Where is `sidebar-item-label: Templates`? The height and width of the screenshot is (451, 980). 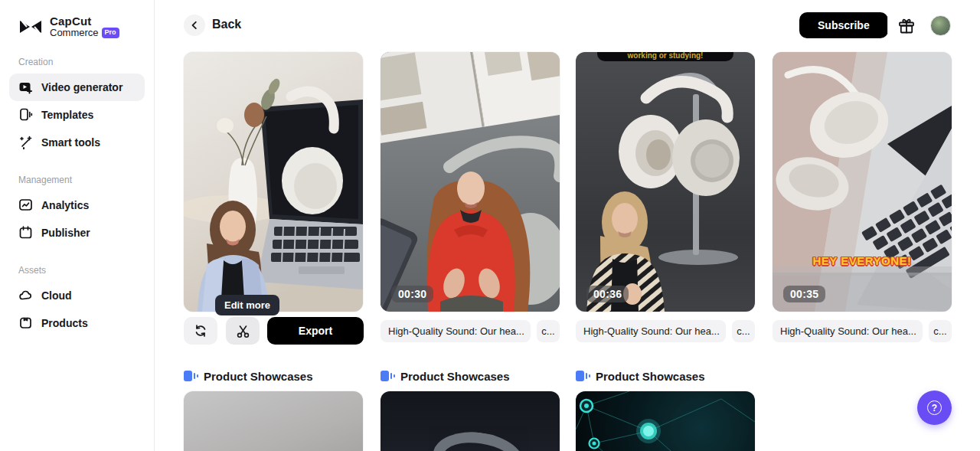 sidebar-item-label: Templates is located at coordinates (67, 115).